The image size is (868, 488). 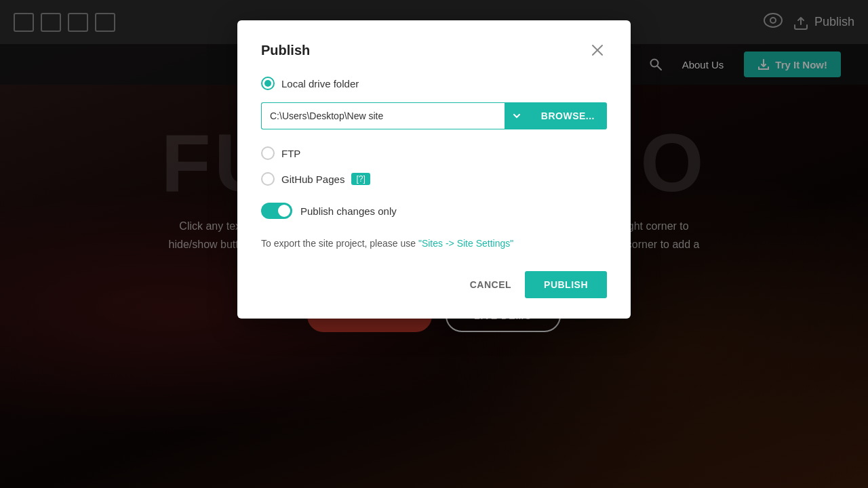 What do you see at coordinates (517, 116) in the screenshot?
I see `path-dropdown-button` at bounding box center [517, 116].